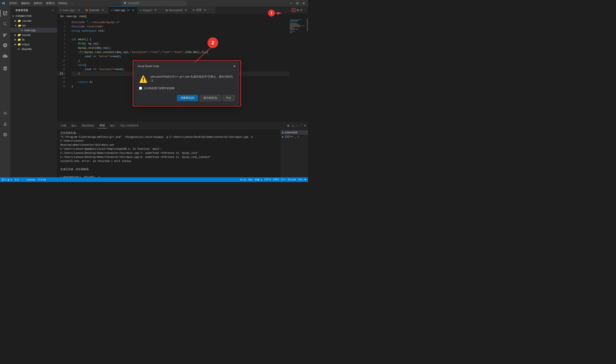 This screenshot has width=616, height=364. I want to click on tree-item-bin: ▼ 📂 bin, so click(34, 26).